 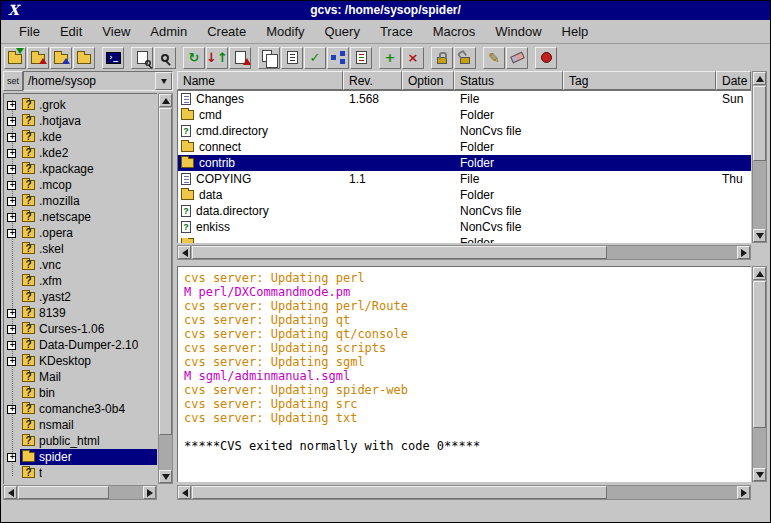 What do you see at coordinates (464, 492) in the screenshot?
I see `console-horizontal-scrollbar` at bounding box center [464, 492].